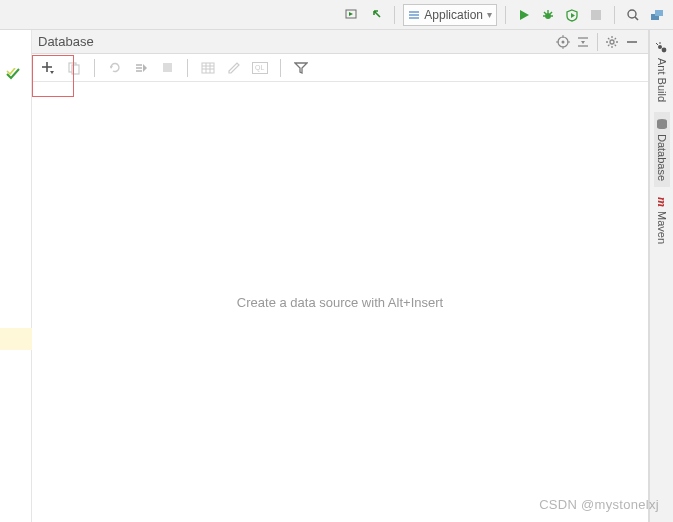 This screenshot has width=673, height=522. What do you see at coordinates (563, 42) in the screenshot?
I see `target-icon` at bounding box center [563, 42].